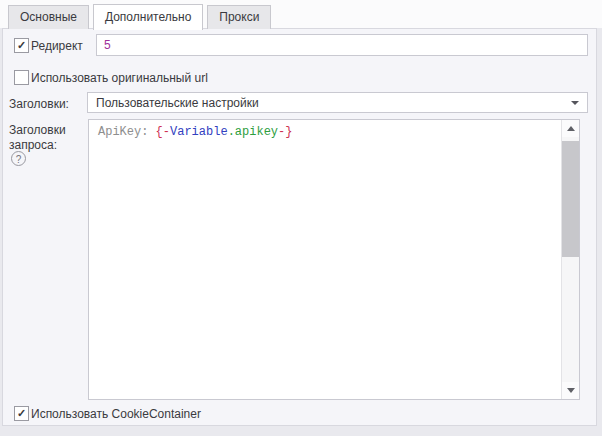  I want to click on request-headers-code-line: ApiKey: {-Variable.apikey-}, so click(195, 132).